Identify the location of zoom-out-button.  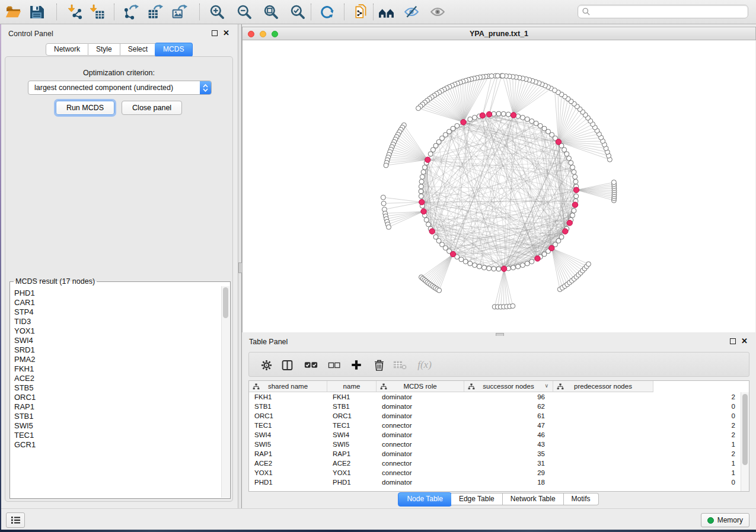
(244, 12).